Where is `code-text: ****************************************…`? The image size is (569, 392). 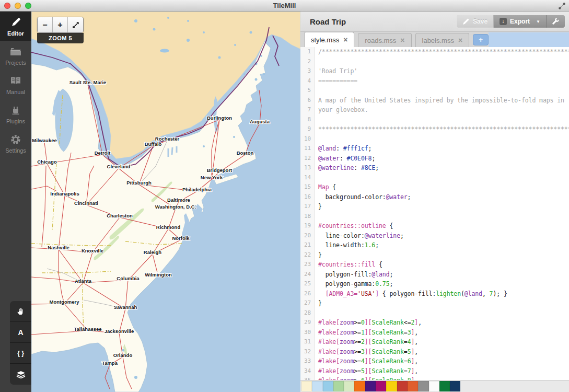 code-text: ****************************************… is located at coordinates (442, 130).